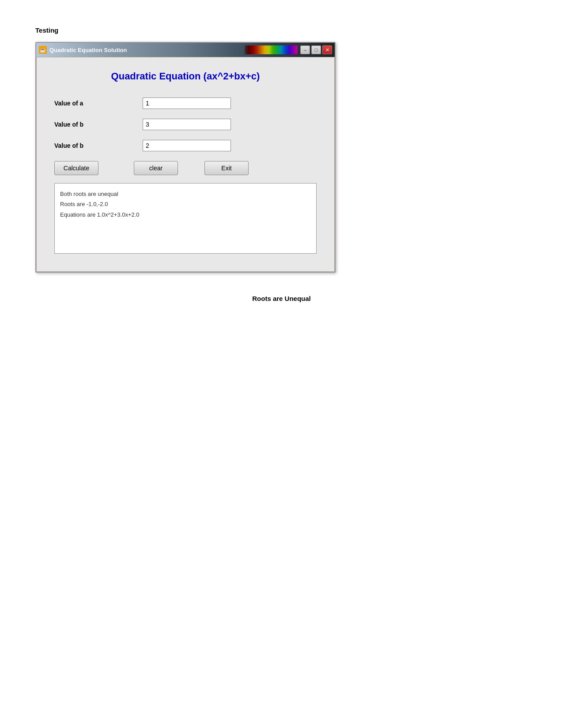  What do you see at coordinates (227, 168) in the screenshot?
I see `exit-button: Exit` at bounding box center [227, 168].